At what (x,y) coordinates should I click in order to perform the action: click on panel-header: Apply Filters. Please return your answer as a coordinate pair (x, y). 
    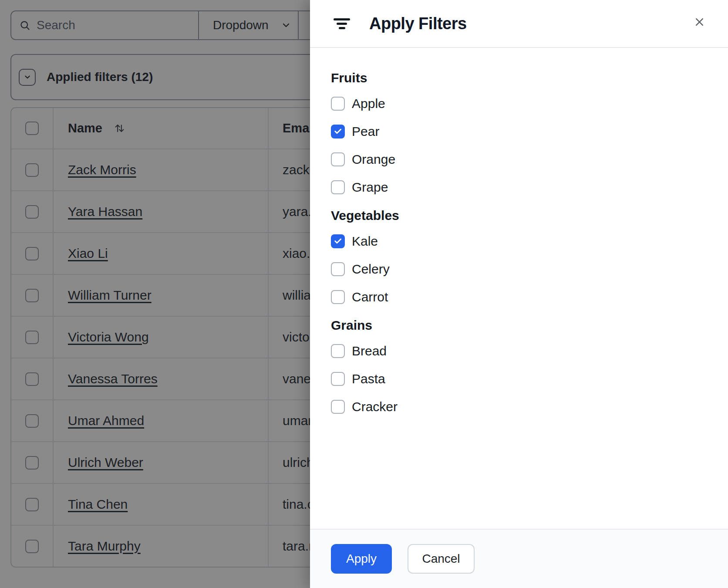
    Looking at the image, I should click on (519, 24).